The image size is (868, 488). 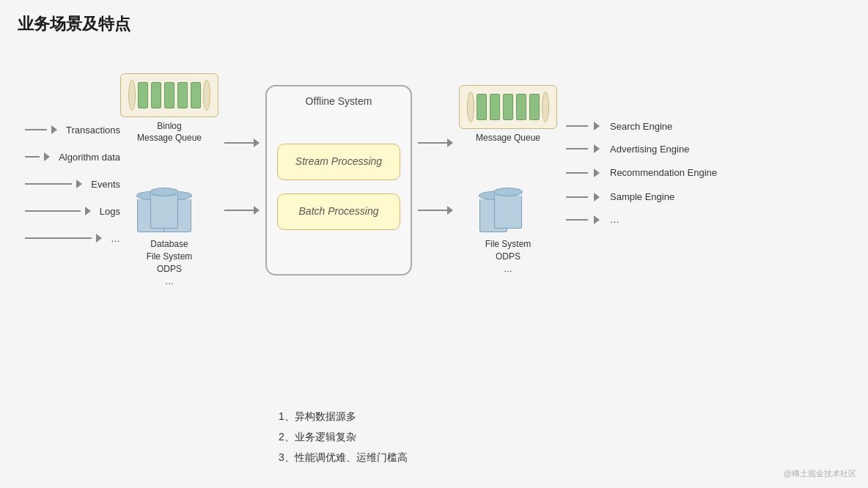 What do you see at coordinates (641, 196) in the screenshot?
I see `output-sample: Sample Engine` at bounding box center [641, 196].